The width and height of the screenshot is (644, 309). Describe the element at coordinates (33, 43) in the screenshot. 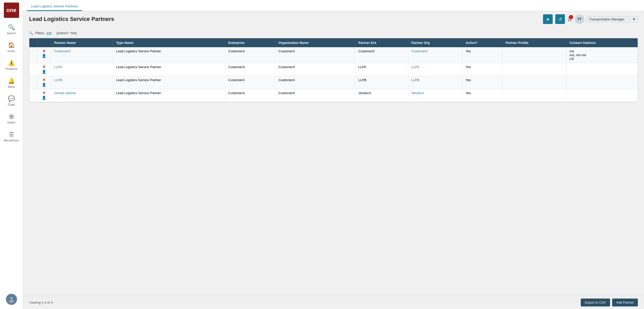

I see `col-checkbox` at that location.